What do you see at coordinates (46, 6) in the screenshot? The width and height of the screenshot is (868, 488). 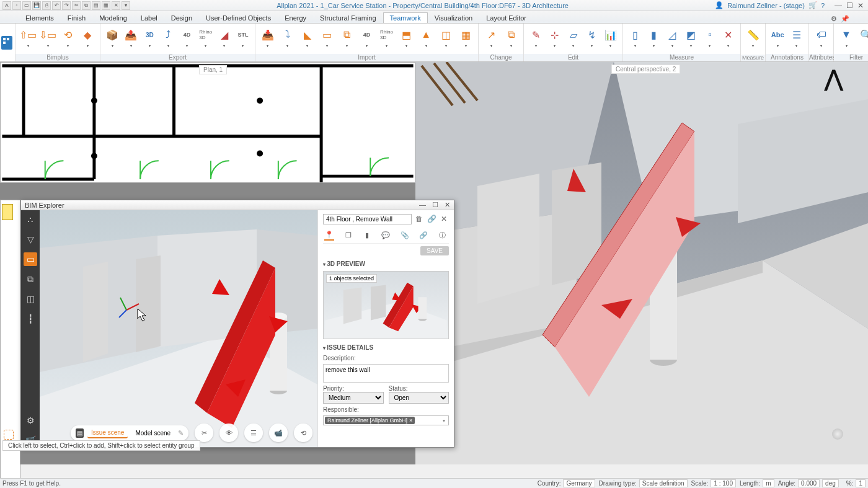 I see `qat-print-icon: ⎙` at bounding box center [46, 6].